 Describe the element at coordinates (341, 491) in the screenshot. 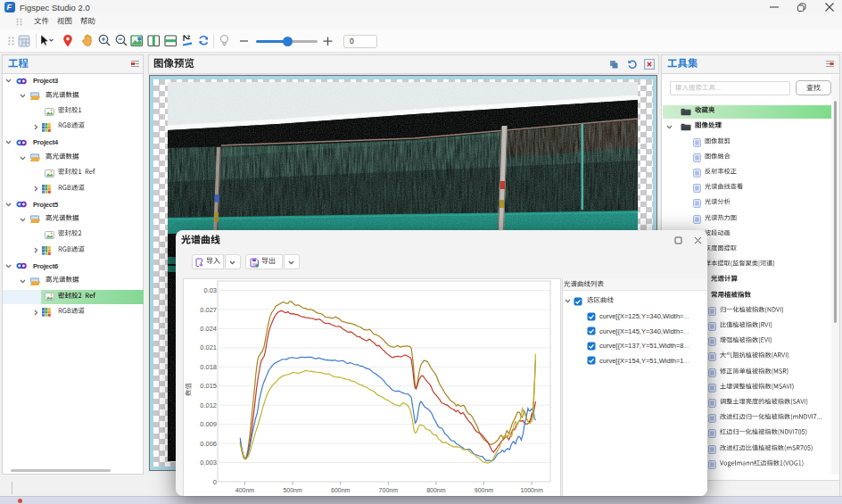

I see `svg-text: 600nm` at that location.